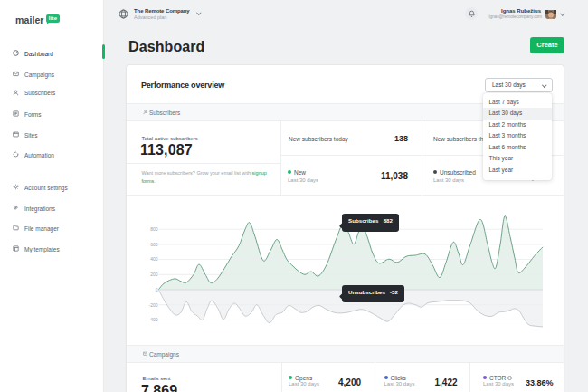 Image resolution: width=588 pixels, height=392 pixels. What do you see at coordinates (154, 274) in the screenshot?
I see `svg-text: 200` at bounding box center [154, 274].